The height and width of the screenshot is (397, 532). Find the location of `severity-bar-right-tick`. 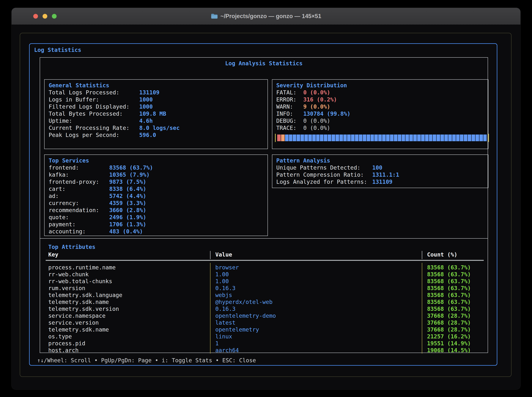

severity-bar-right-tick is located at coordinates (489, 138).